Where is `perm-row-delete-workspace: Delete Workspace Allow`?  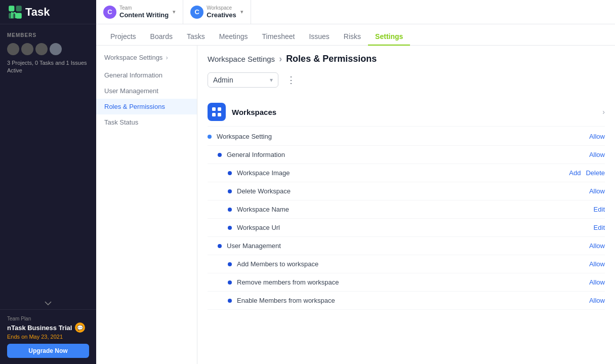 perm-row-delete-workspace: Delete Workspace Allow is located at coordinates (406, 191).